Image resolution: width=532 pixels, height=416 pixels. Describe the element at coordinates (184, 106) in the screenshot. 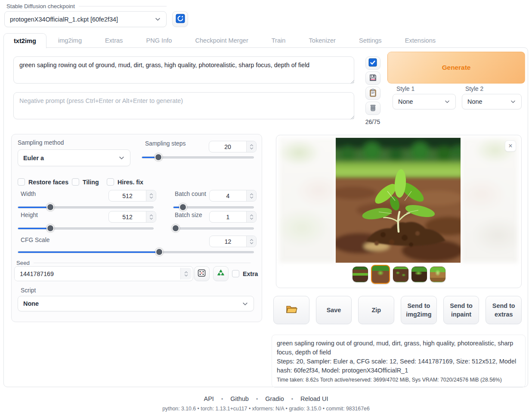

I see `negative-prompt-input` at that location.